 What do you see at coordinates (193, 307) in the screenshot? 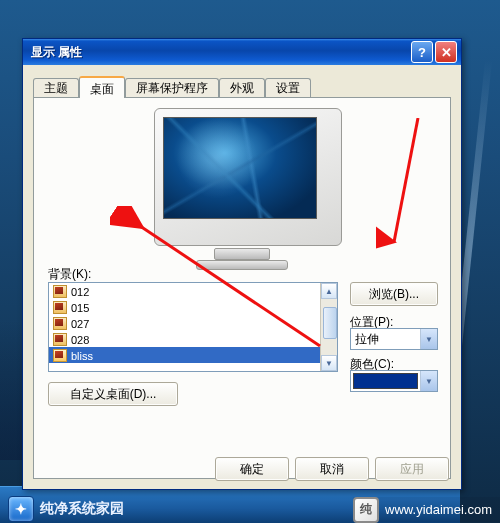
I see `list-item: 015` at bounding box center [193, 307].